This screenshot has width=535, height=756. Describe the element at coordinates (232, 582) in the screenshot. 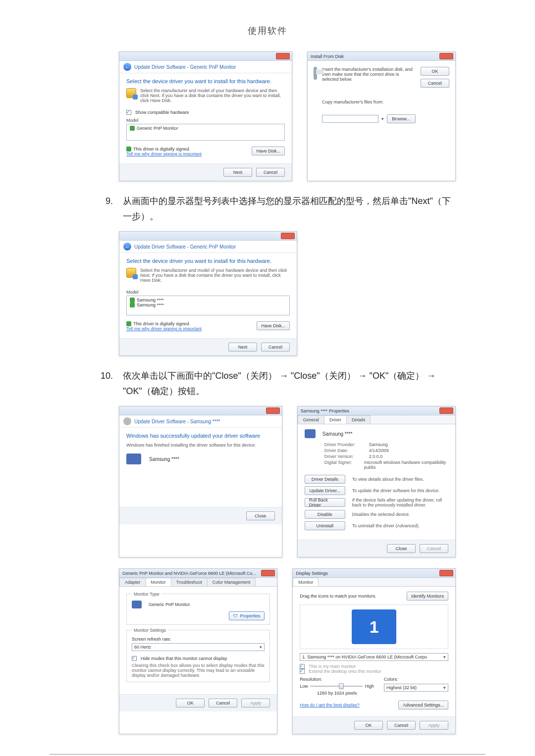

I see `tab-color-management: Color Management` at that location.